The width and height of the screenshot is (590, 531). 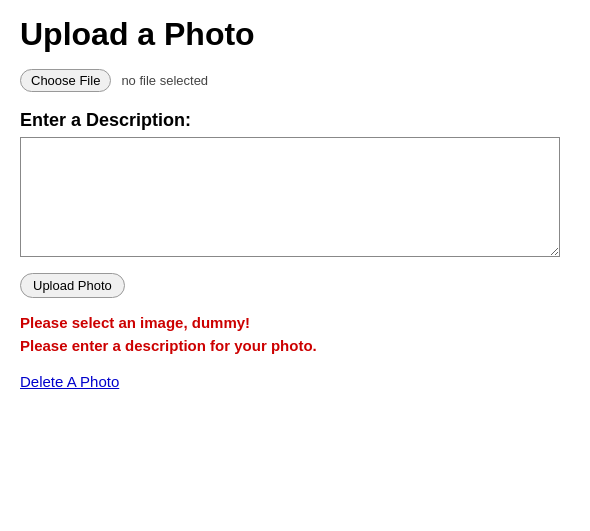 What do you see at coordinates (164, 80) in the screenshot?
I see `no-file-label: no file selected` at bounding box center [164, 80].